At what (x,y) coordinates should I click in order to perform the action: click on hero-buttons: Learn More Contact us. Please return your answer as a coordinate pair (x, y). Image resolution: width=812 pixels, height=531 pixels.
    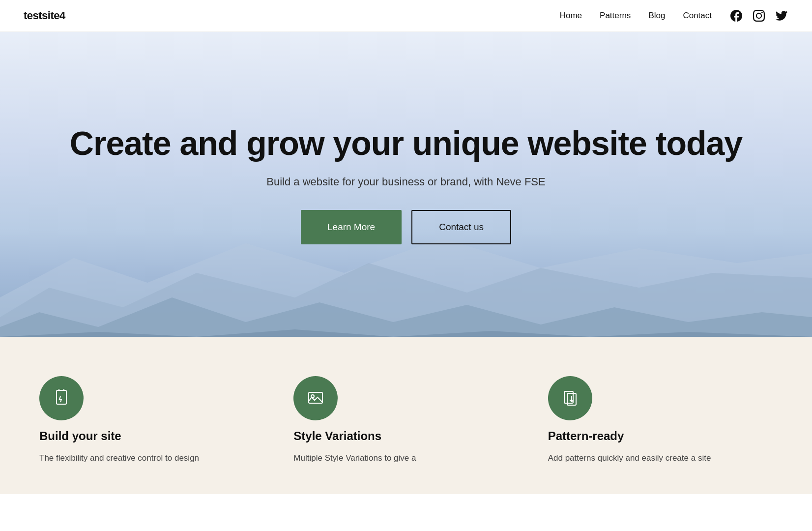
    Looking at the image, I should click on (406, 227).